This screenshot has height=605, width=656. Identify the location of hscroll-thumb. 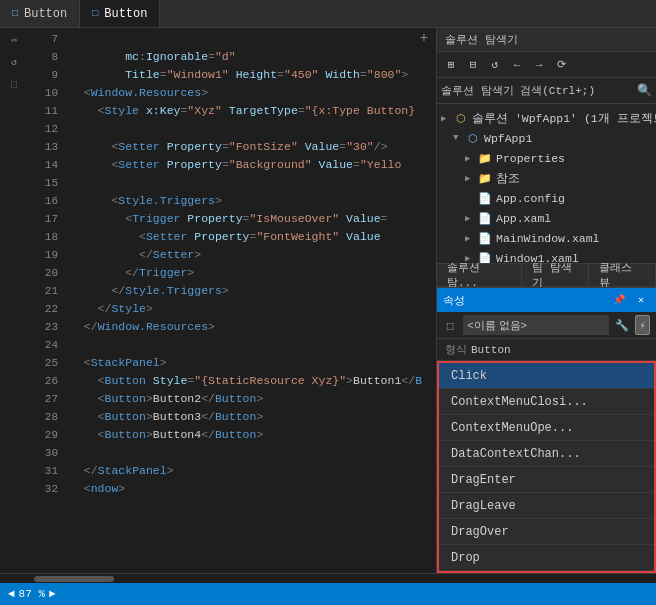
(74, 579).